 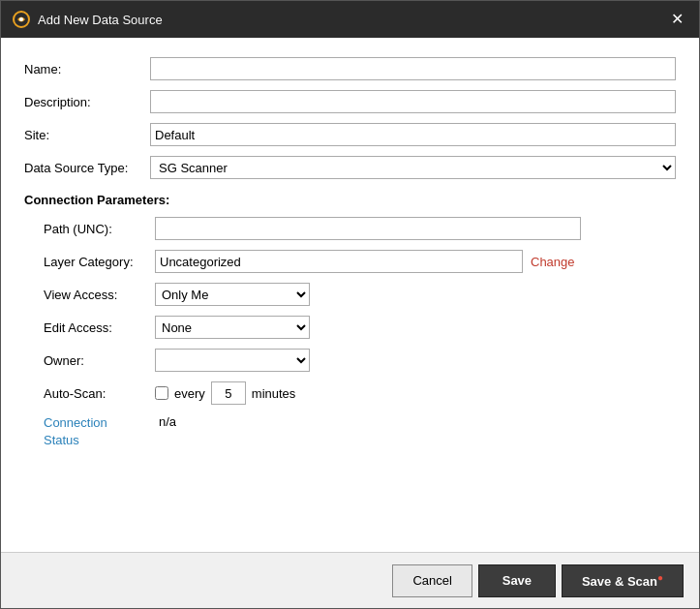 What do you see at coordinates (21, 19) in the screenshot?
I see `app-icon` at bounding box center [21, 19].